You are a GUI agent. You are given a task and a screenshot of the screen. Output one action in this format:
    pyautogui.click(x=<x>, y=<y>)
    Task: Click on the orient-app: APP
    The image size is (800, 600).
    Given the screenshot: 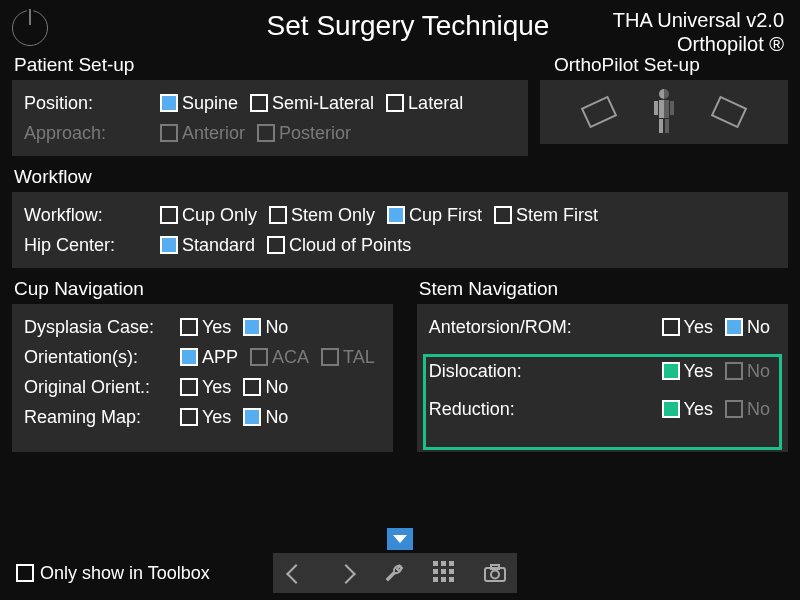 What is the action you would take?
    pyautogui.click(x=209, y=358)
    